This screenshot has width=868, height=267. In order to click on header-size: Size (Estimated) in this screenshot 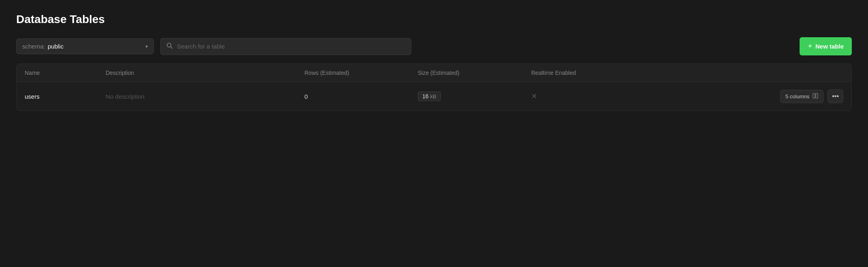, I will do `click(474, 73)`.